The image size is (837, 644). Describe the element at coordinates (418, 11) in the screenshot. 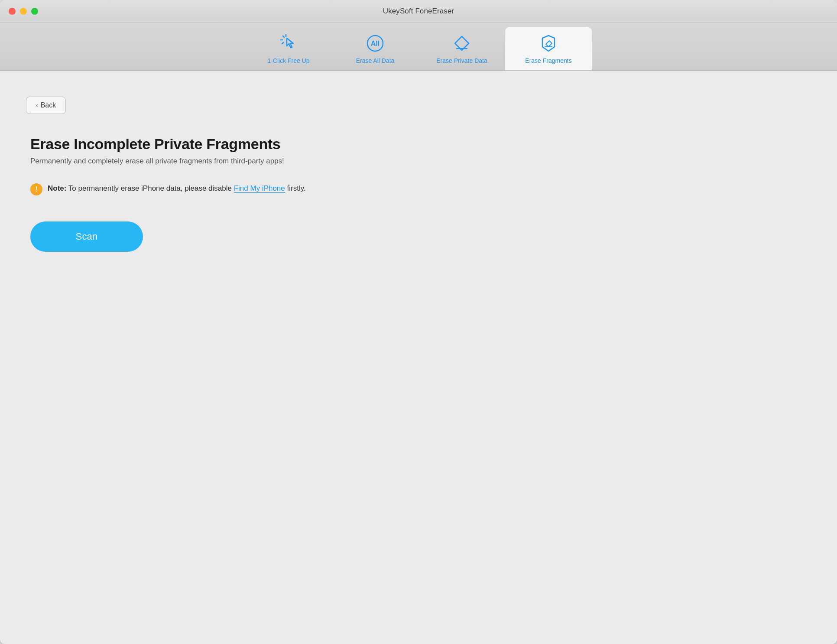

I see `window-title: UkeySoft FoneEraser` at that location.